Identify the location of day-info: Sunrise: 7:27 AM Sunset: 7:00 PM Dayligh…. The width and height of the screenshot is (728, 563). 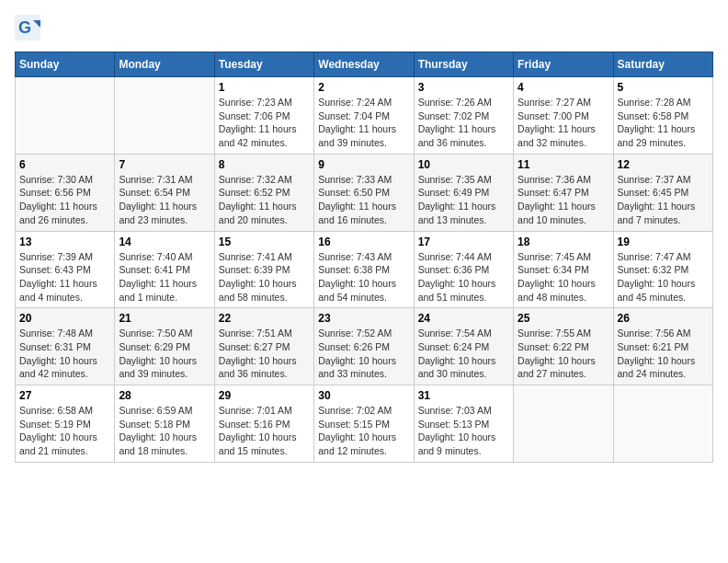
(563, 123).